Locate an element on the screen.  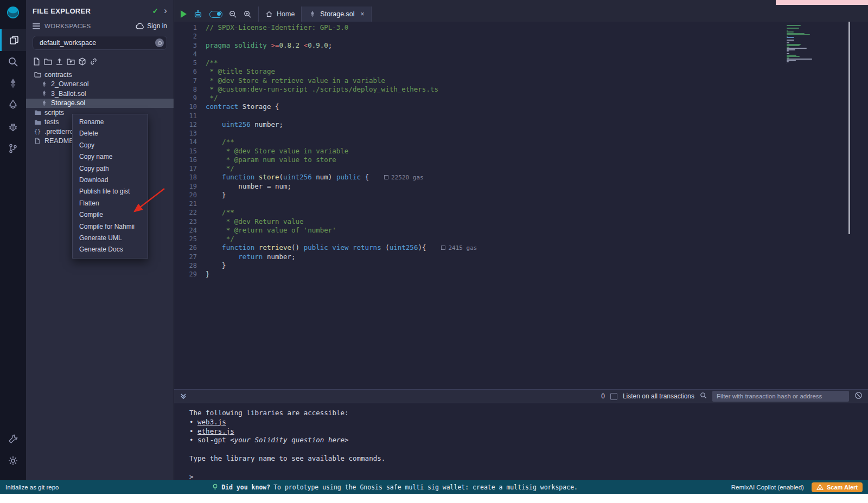
transaction-count: 0 is located at coordinates (603, 396).